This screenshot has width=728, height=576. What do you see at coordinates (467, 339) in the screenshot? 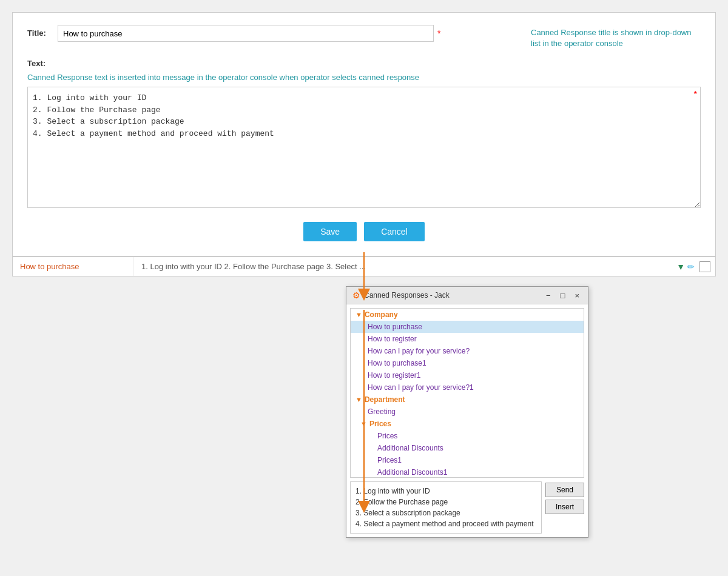
I see `tree-item-how-to-register: How to register` at bounding box center [467, 339].